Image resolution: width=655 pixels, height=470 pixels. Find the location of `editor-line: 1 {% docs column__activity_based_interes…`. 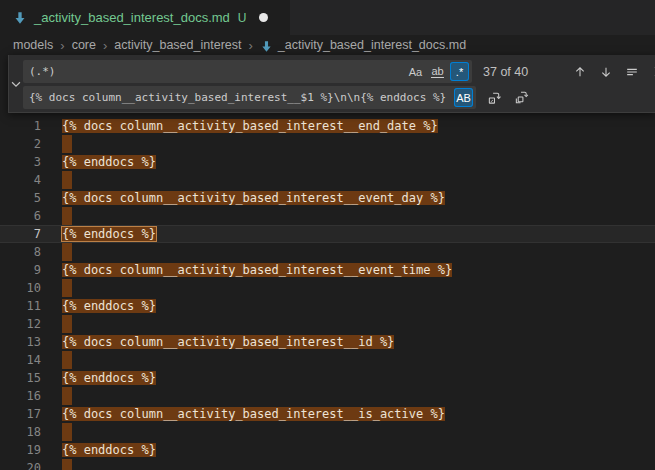

editor-line: 1 {% docs column__activity_based_interes… is located at coordinates (328, 126).